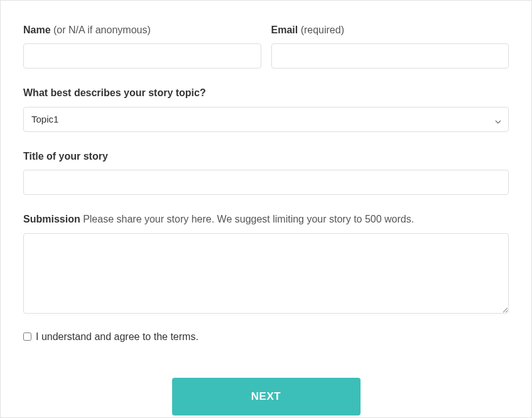 Image resolution: width=532 pixels, height=418 pixels. I want to click on name-label-bold: Name, so click(37, 30).